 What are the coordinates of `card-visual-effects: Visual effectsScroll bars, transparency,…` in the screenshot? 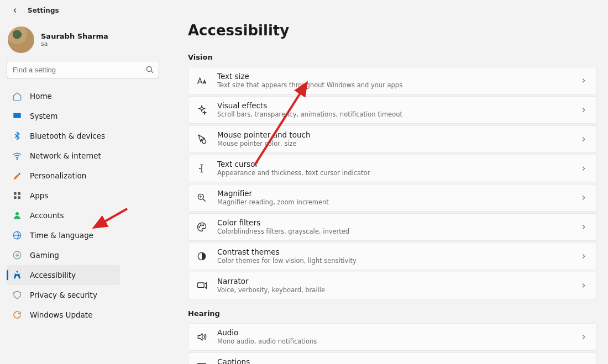 It's located at (392, 110).